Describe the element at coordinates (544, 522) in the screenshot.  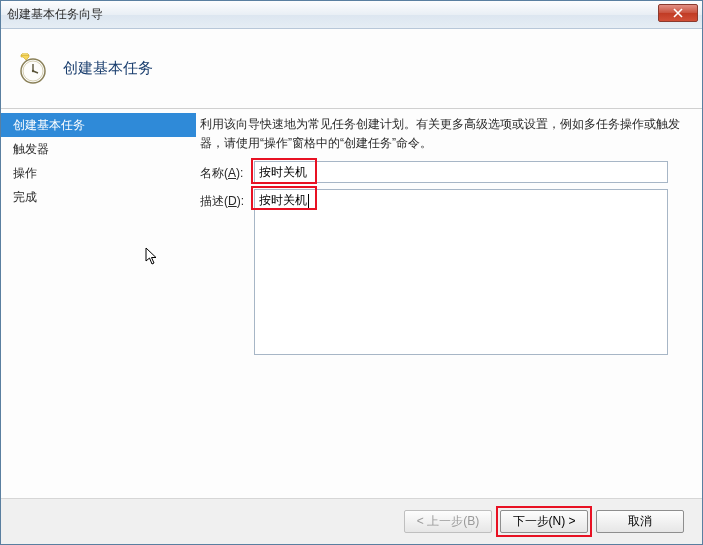
I see `next-button: 下一步(N) >` at that location.